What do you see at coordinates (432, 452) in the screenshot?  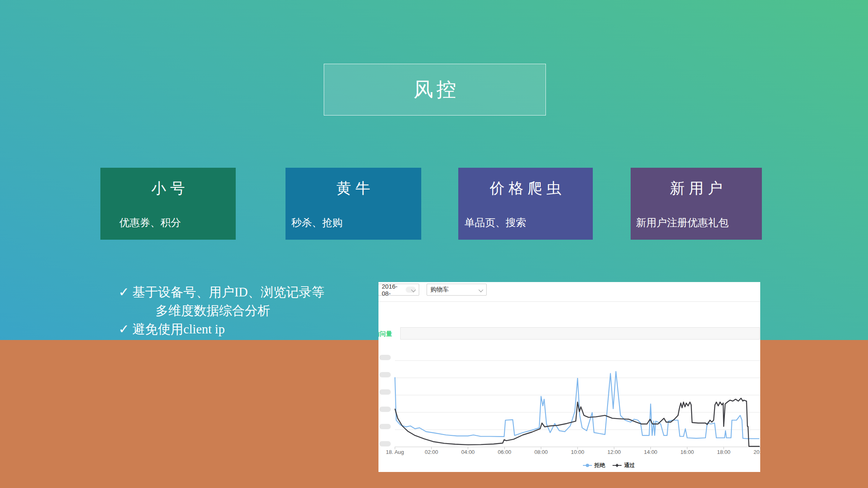 I see `x-axis-label: 02:00` at bounding box center [432, 452].